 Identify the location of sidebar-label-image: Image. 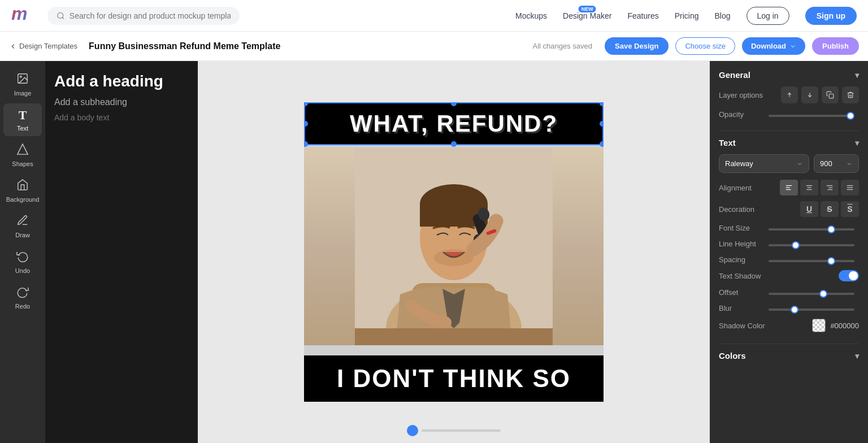
(23, 93).